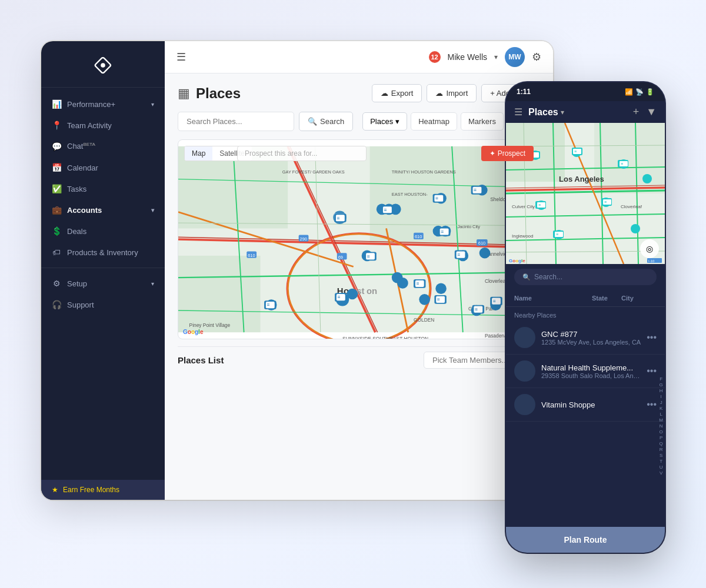 The image size is (706, 588). I want to click on nearby-places-label: Nearby Places, so click(585, 314).